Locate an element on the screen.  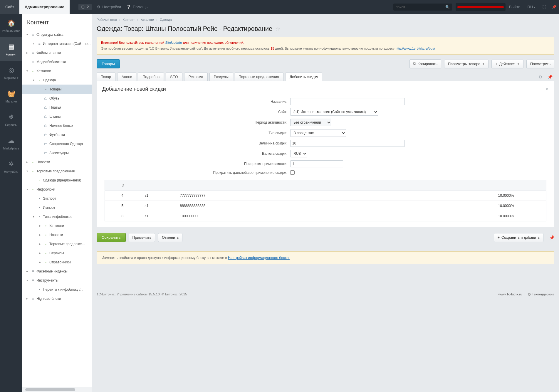
tab-admin: Администрирование is located at coordinates (45, 7).